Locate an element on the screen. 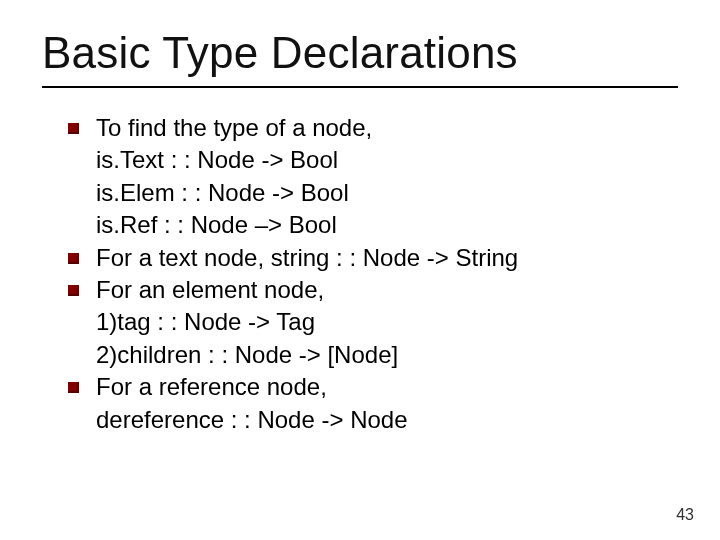 The image size is (720, 540). slide-title: Basic Type Declarations is located at coordinates (360, 53).